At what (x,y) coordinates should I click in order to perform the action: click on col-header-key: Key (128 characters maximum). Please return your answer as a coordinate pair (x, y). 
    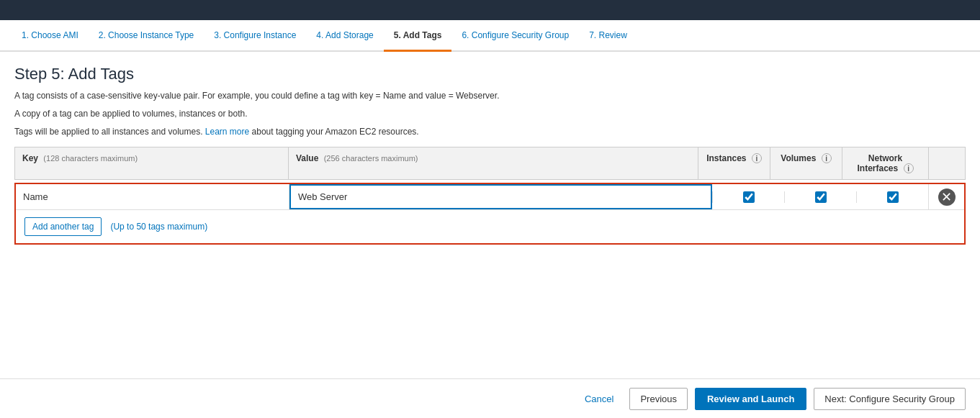
    Looking at the image, I should click on (152, 164).